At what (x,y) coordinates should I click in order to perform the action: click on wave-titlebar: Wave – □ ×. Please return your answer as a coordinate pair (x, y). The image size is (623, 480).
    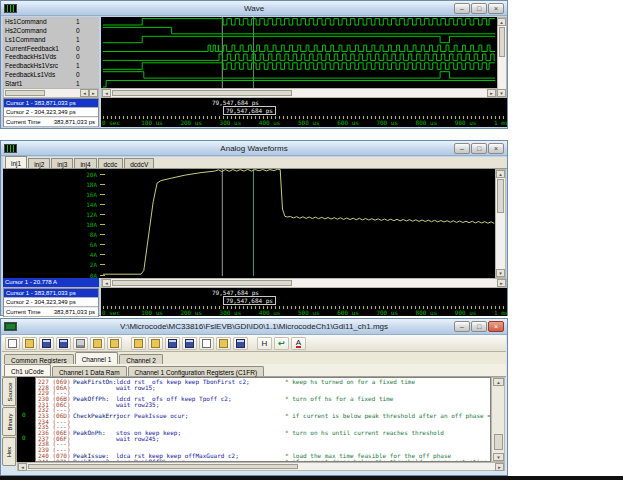
    Looking at the image, I should click on (254, 8).